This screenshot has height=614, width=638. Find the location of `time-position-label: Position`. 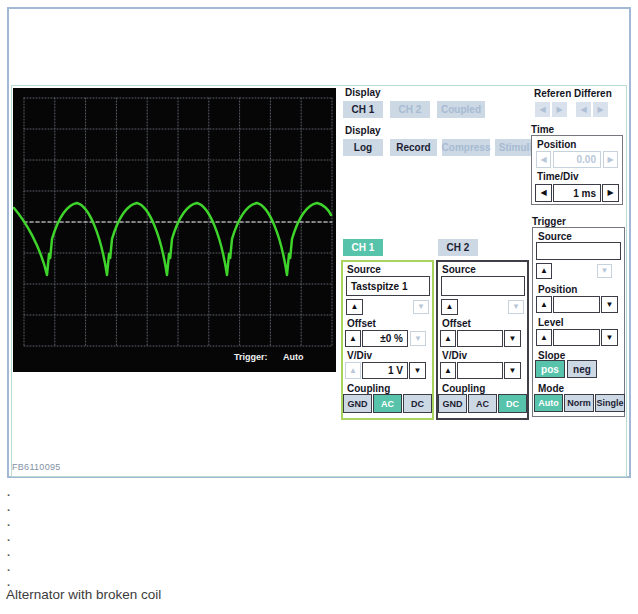

time-position-label: Position is located at coordinates (556, 144).